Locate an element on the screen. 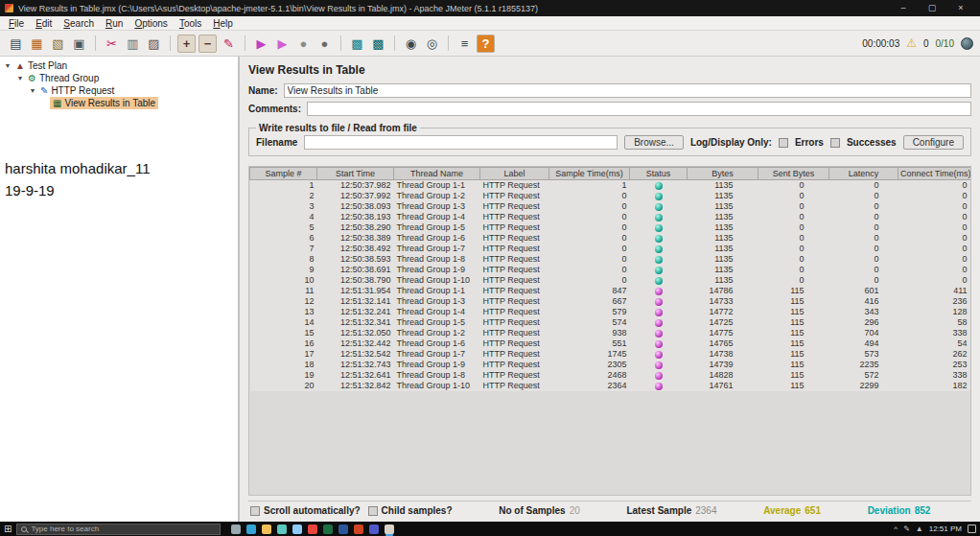 The width and height of the screenshot is (980, 536). search-reset-icon: ◎ is located at coordinates (432, 44).